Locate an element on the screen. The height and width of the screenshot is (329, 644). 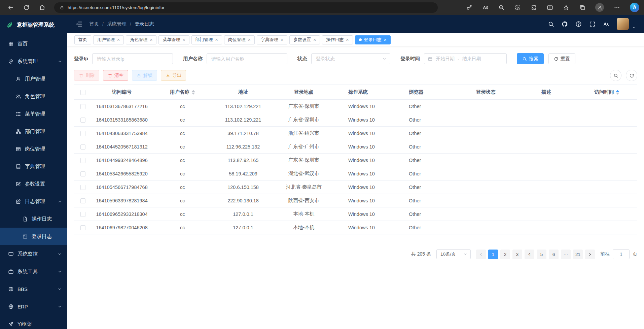
sidebar-item-menu-mgmt: 菜单管理 is located at coordinates (34, 114).